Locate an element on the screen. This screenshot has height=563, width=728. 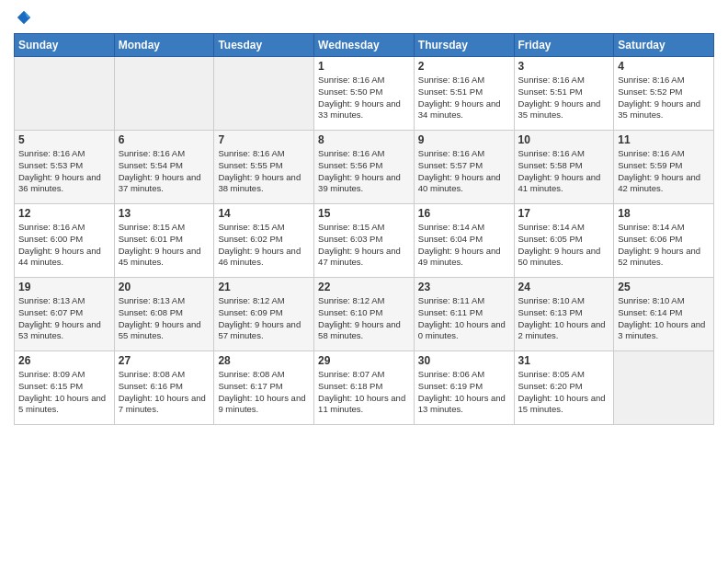
day-number: 17 is located at coordinates (564, 213).